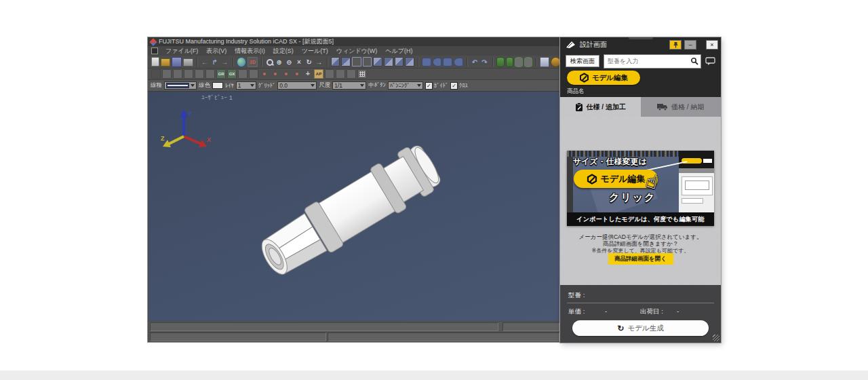 The width and height of the screenshot is (868, 380). Describe the element at coordinates (641, 259) in the screenshot. I see `open-product-detail-button: 商品詳細画面を開く` at that location.